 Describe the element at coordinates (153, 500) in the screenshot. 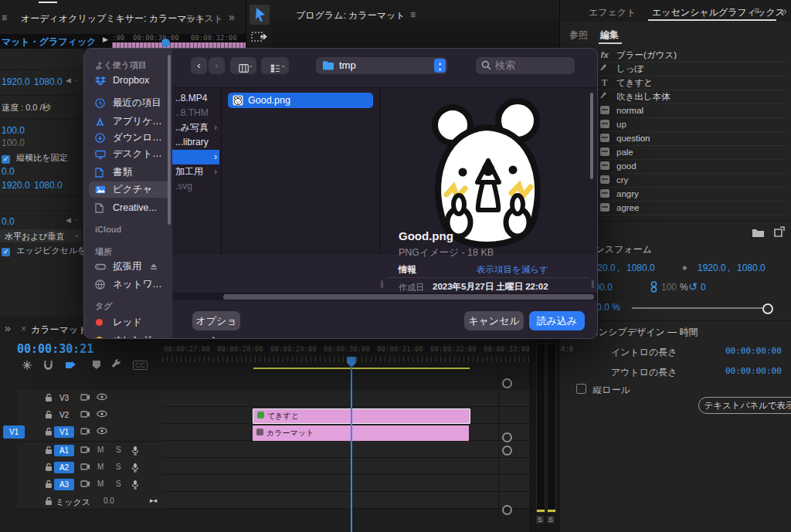

I see `mix-keyframe-icon: ▸◂` at that location.